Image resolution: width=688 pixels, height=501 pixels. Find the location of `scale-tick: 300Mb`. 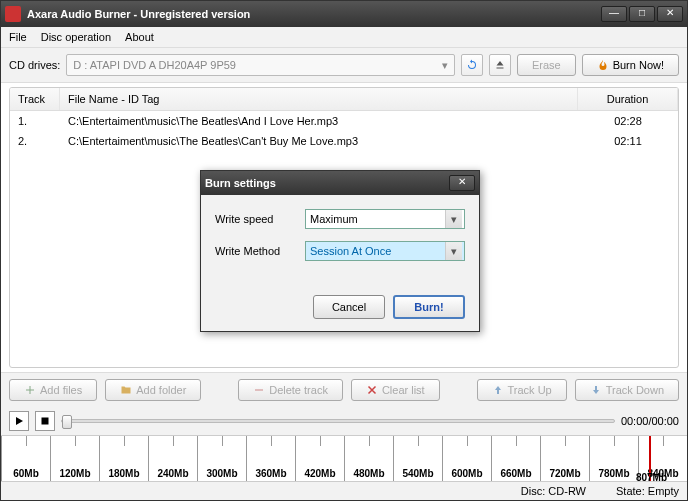

scale-tick: 300Mb is located at coordinates (222, 458).